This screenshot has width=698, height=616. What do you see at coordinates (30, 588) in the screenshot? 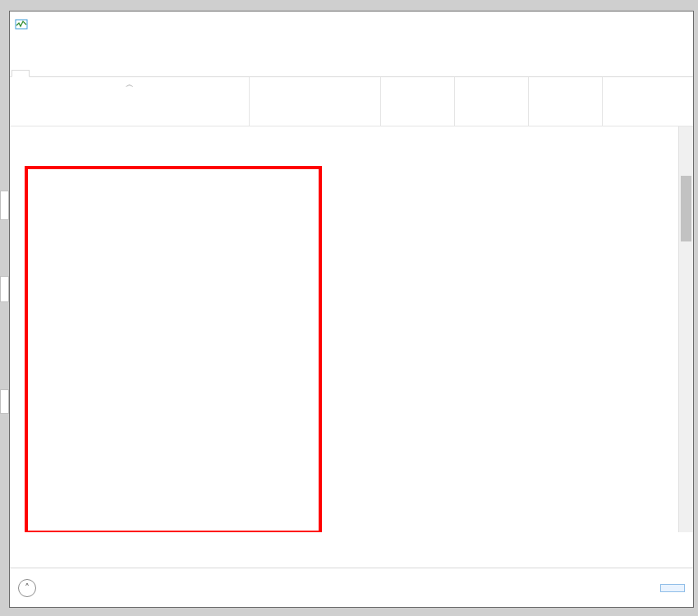
I see `fewer-details-button: ˄` at bounding box center [30, 588].